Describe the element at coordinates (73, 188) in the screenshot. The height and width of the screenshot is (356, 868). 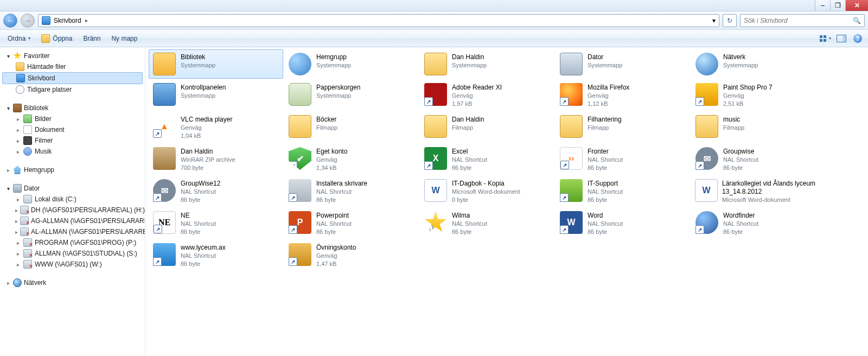
I see `computer-header: ▾ Dator` at that location.